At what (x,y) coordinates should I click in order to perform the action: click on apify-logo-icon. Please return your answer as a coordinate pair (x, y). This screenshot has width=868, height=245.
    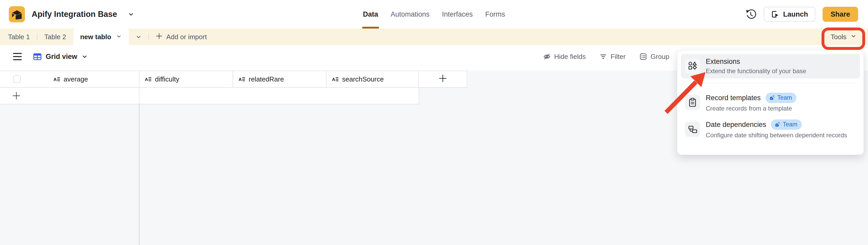
    Looking at the image, I should click on (17, 14).